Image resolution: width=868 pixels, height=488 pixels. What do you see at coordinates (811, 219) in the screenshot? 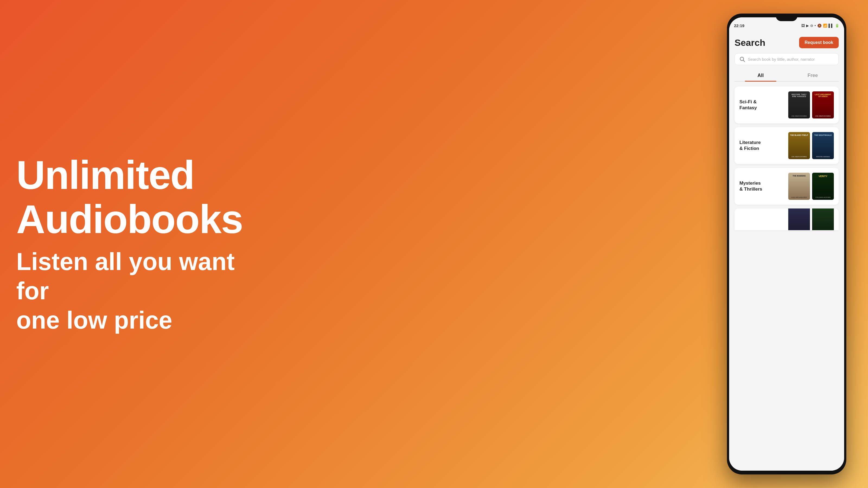
I see `book-covers-partial` at bounding box center [811, 219].